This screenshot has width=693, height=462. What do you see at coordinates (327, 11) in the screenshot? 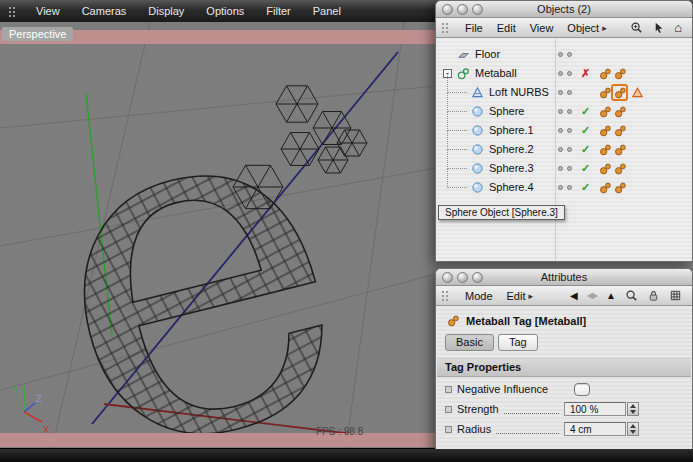
I see `menu-panel: Panel` at bounding box center [327, 11].